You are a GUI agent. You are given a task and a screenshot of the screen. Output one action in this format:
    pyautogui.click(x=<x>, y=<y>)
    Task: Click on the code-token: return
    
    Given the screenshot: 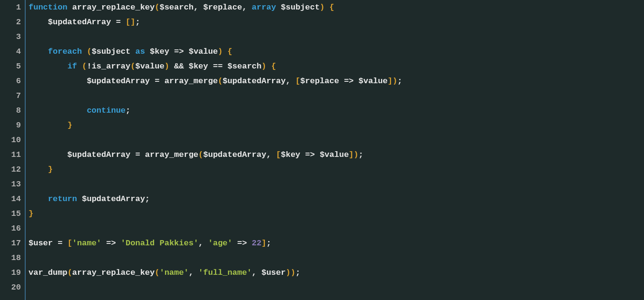 What is the action you would take?
    pyautogui.click(x=65, y=199)
    